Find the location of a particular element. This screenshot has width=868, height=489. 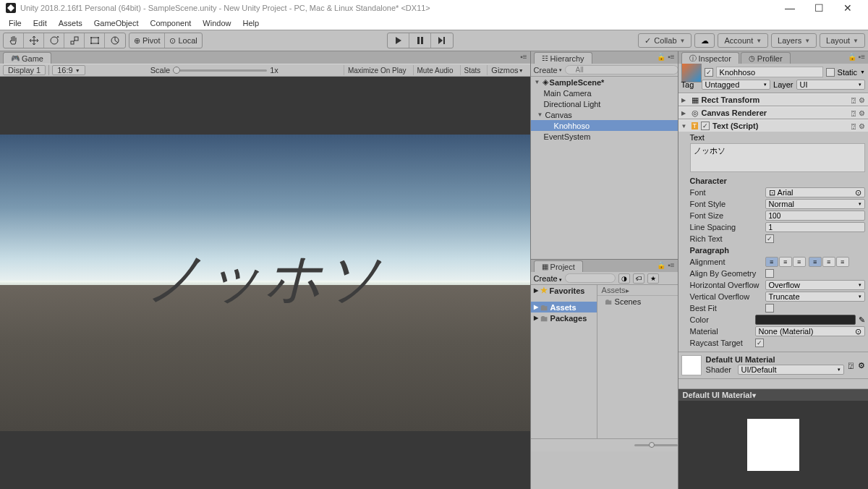

tag-dropdown: Untagged▾ is located at coordinates (736, 85).